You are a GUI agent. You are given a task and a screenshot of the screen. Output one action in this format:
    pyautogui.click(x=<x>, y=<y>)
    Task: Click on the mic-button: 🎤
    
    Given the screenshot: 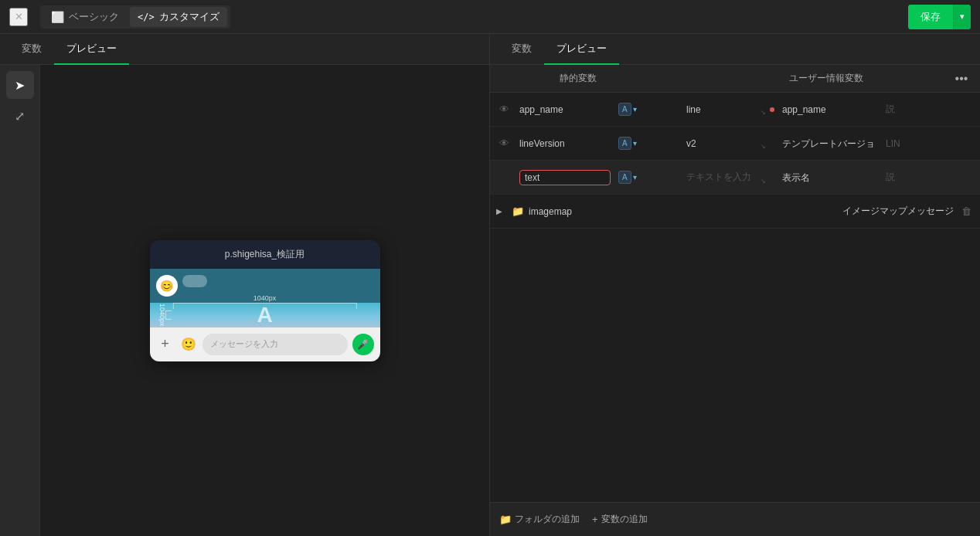 What is the action you would take?
    pyautogui.click(x=363, y=344)
    